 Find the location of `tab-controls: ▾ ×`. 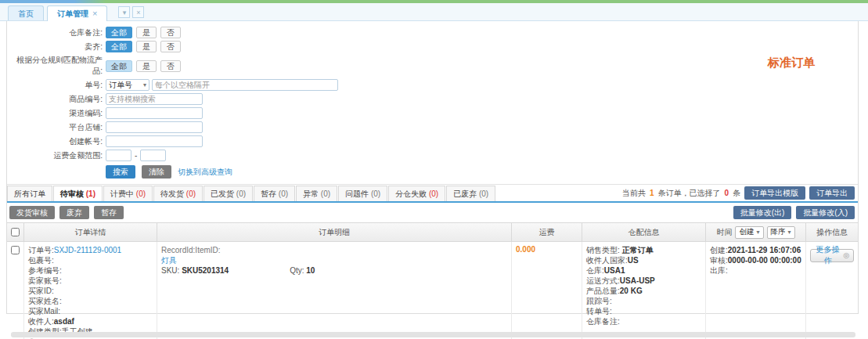

tab-controls: ▾ × is located at coordinates (131, 13).